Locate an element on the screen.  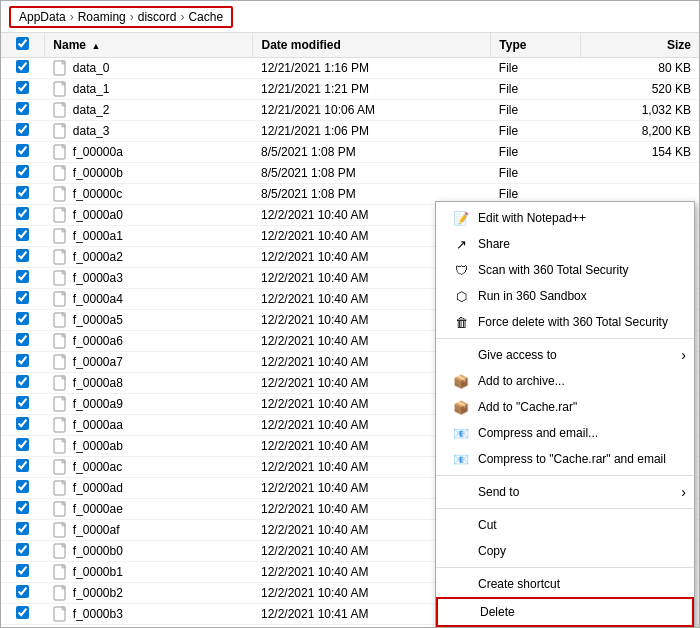
row-name-cell: f_0000b4 is located at coordinates (149, 626).